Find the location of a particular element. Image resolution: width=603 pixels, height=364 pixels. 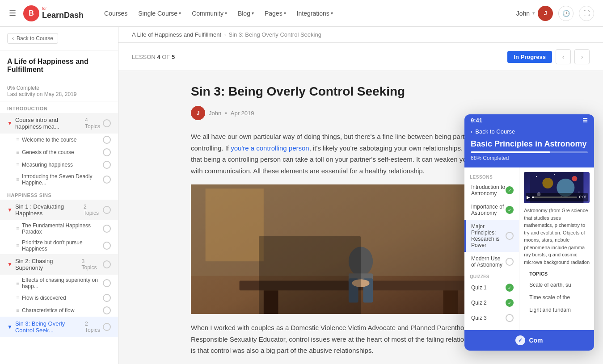

breadcrumb-lesson: Sin 3: Being Overly Control Seeking is located at coordinates (275, 35).